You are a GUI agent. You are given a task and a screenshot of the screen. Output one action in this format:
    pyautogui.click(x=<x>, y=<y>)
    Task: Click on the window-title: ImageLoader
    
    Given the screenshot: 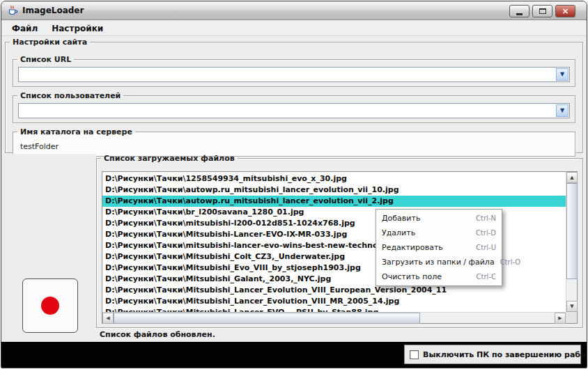 What is the action you would take?
    pyautogui.click(x=53, y=10)
    